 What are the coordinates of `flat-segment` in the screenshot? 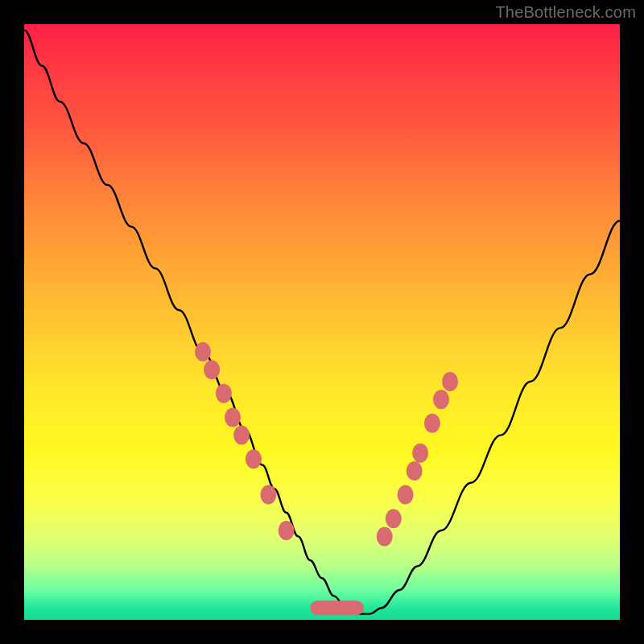 It's located at (336, 608).